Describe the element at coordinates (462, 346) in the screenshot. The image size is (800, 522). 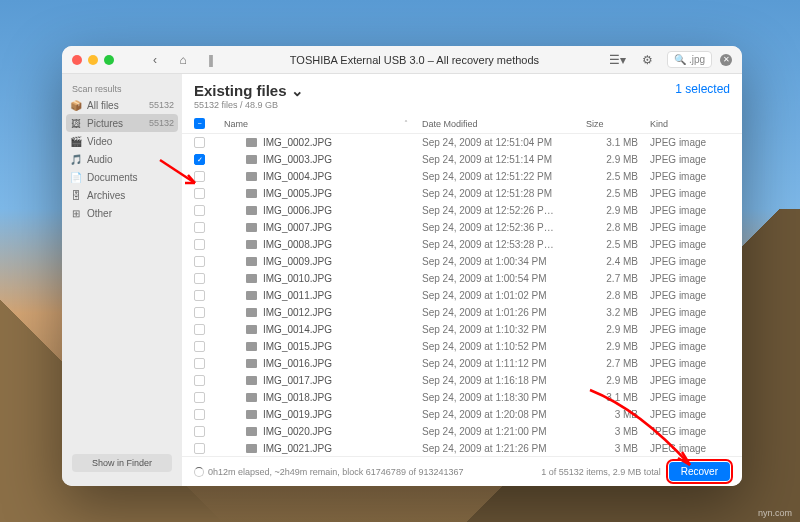
I see `table-row: IMG_0015.JPGSep 24, 2009 at 1:10:52 PM2.…` at that location.